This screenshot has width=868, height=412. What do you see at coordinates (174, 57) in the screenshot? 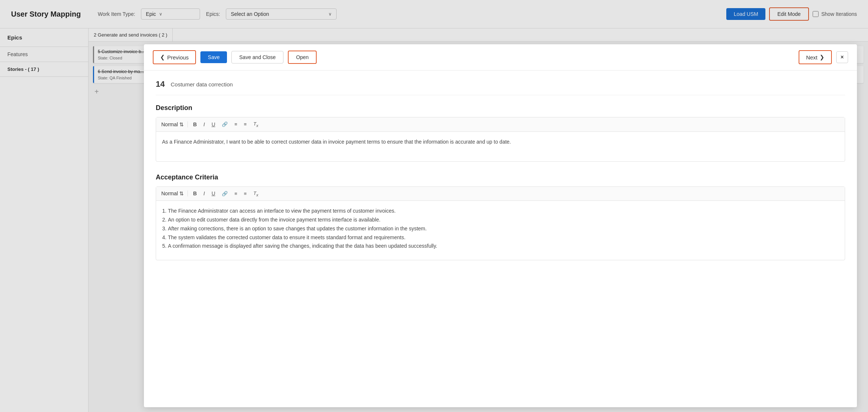
I see `previous-button: ❮ Previous` at bounding box center [174, 57].